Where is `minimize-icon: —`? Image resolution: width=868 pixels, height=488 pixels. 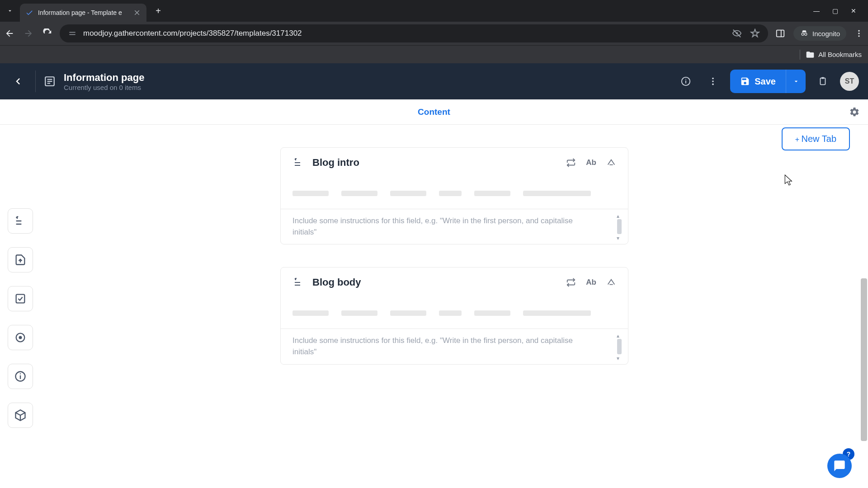 minimize-icon: — is located at coordinates (816, 11).